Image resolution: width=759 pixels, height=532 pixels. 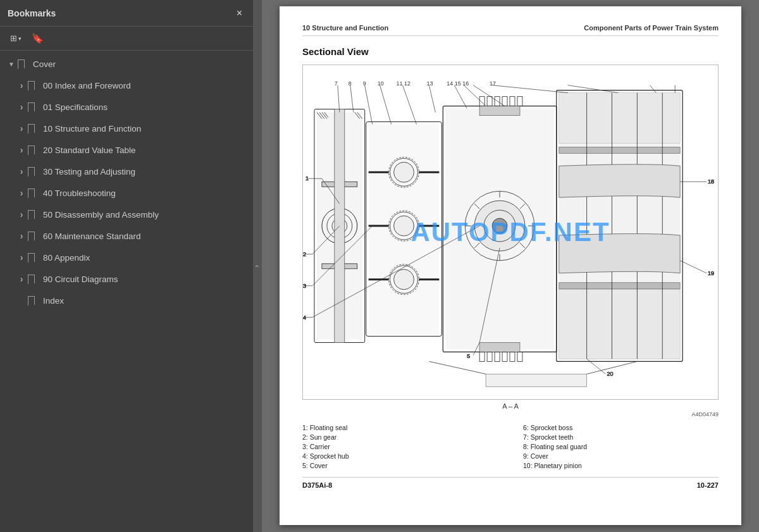 What do you see at coordinates (305, 254) in the screenshot?
I see `svg-text: 2` at bounding box center [305, 254].